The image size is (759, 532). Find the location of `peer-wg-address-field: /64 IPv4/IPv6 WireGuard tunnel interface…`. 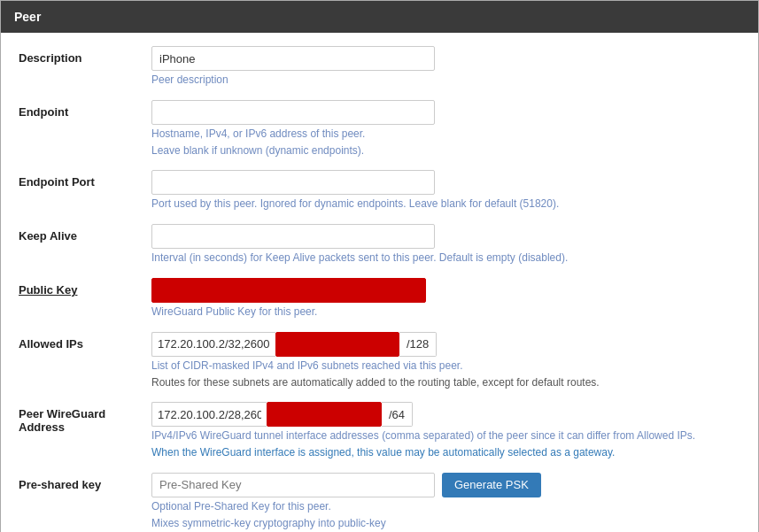

peer-wg-address-field: /64 IPv4/IPv6 WireGuard tunnel interface… is located at coordinates (446, 431).